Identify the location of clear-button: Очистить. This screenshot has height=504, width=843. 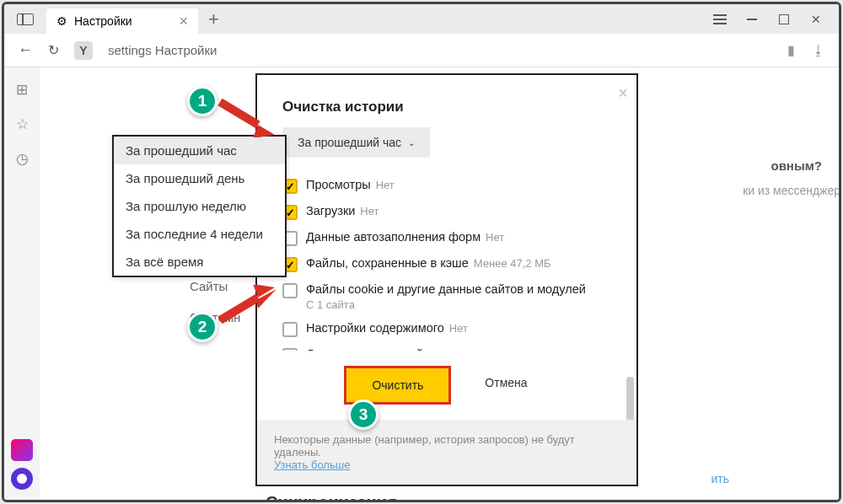
(398, 385).